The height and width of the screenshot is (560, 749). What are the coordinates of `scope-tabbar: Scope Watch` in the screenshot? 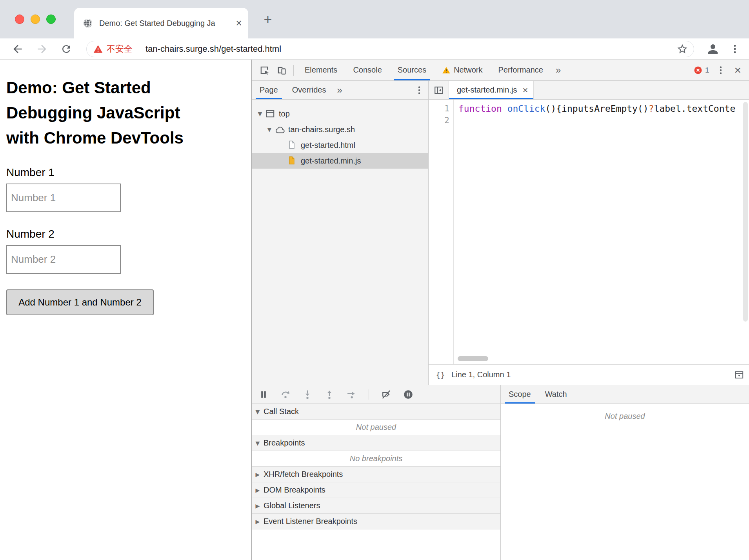 It's located at (625, 395).